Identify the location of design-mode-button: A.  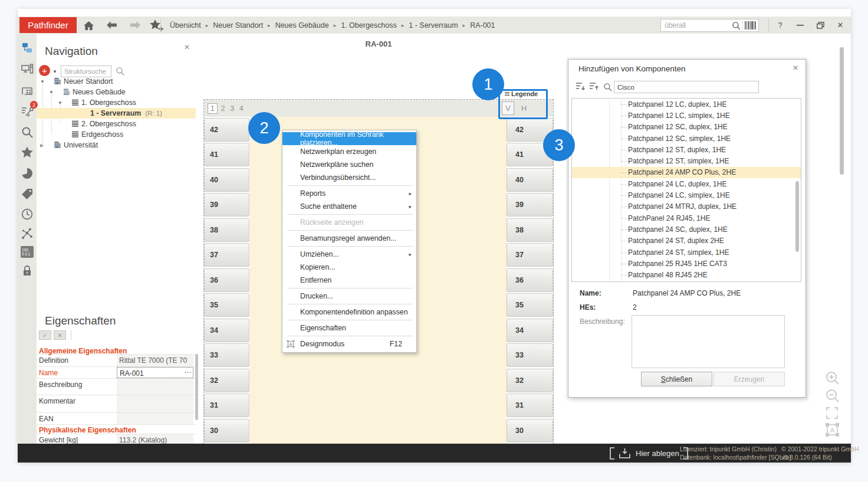
(833, 430).